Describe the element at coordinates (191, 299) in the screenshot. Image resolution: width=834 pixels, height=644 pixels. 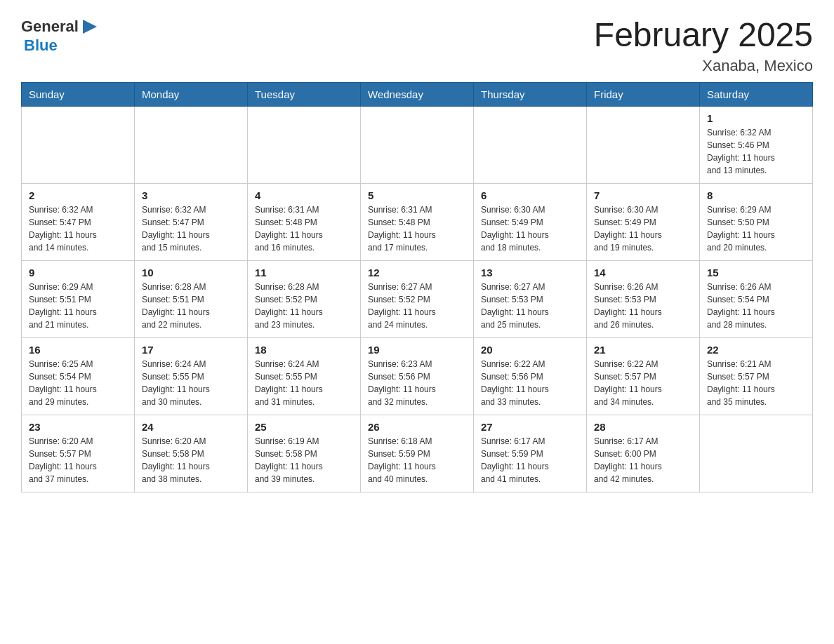
I see `calendar-day: 10Sunrise: 6:28 AM Sunset: 5:51 PM Dayli…` at that location.